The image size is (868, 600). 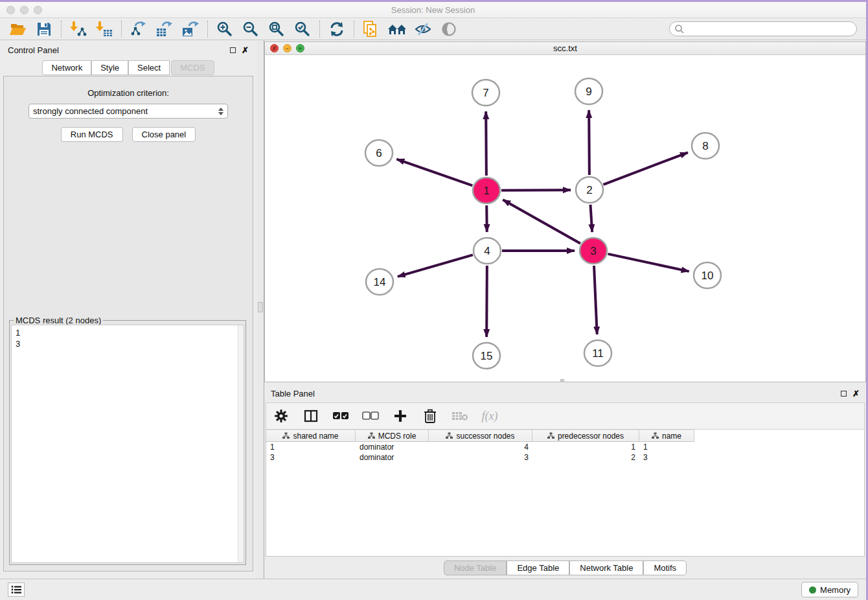 I want to click on graph-node-15: 15, so click(x=486, y=356).